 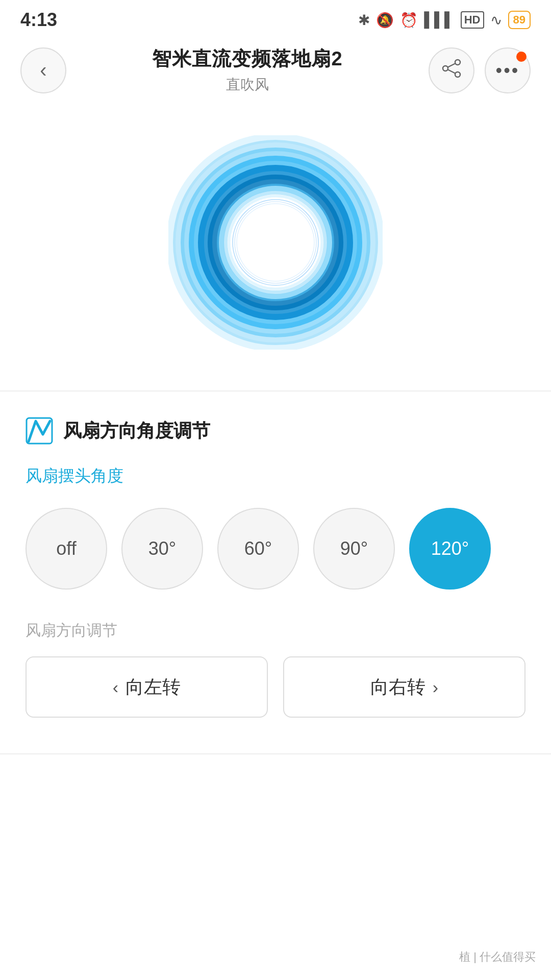 I want to click on status-time: 4:13, so click(x=39, y=20).